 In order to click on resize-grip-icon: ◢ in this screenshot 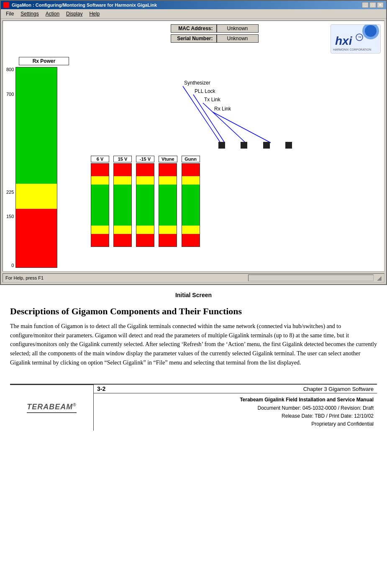, I will do `click(379, 278)`.